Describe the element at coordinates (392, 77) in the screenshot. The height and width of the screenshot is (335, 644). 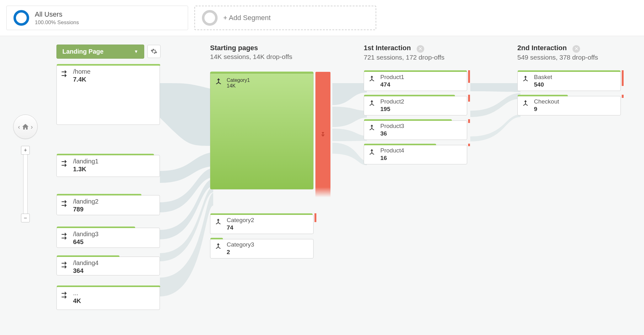
I see `node-label: Product1` at that location.